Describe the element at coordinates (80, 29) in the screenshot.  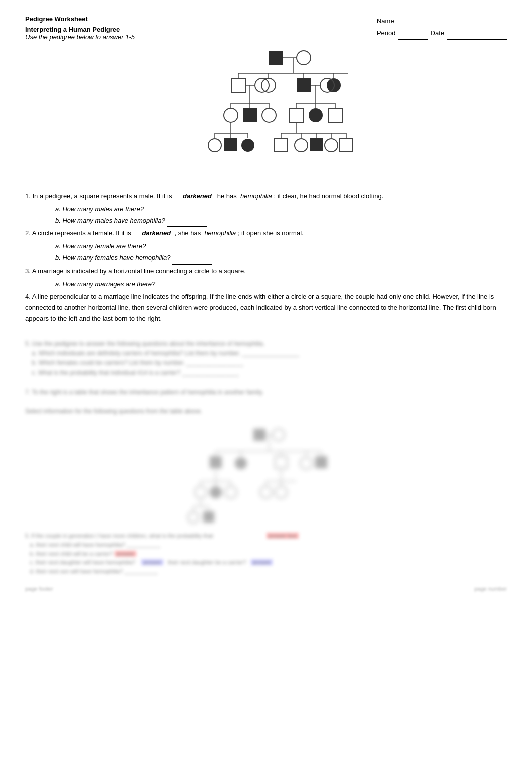
I see `section-title: Interpreting a Human Pedigree` at that location.